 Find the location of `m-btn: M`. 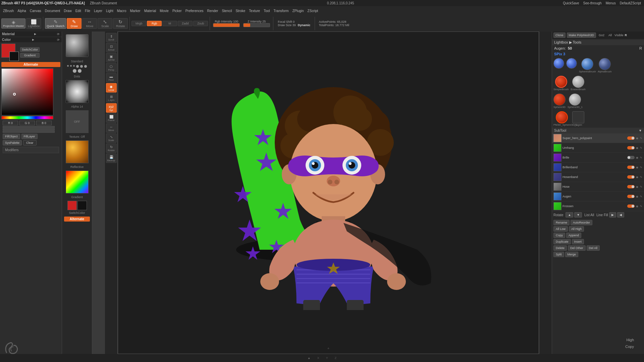

m-btn: M is located at coordinates (170, 23).